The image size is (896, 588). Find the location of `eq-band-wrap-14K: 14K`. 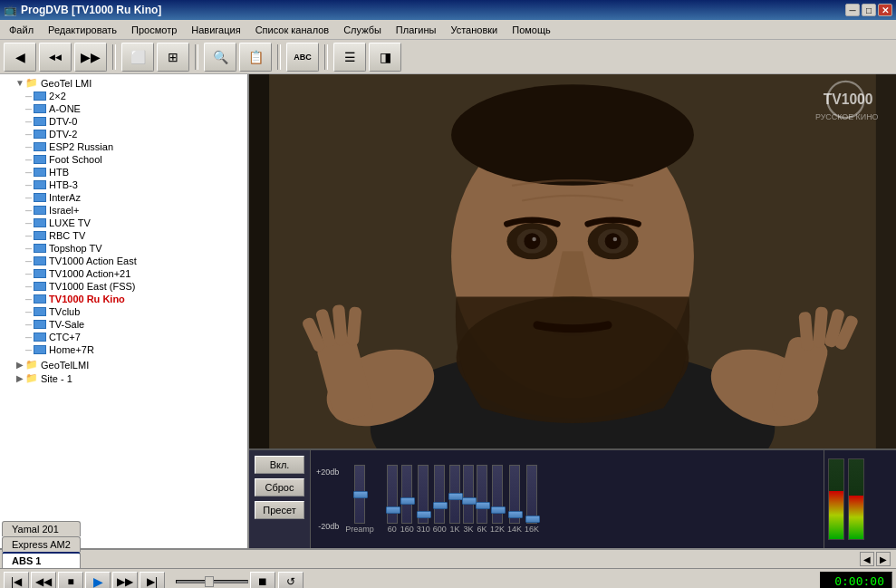

eq-band-wrap-14K: 14K is located at coordinates (515, 499).